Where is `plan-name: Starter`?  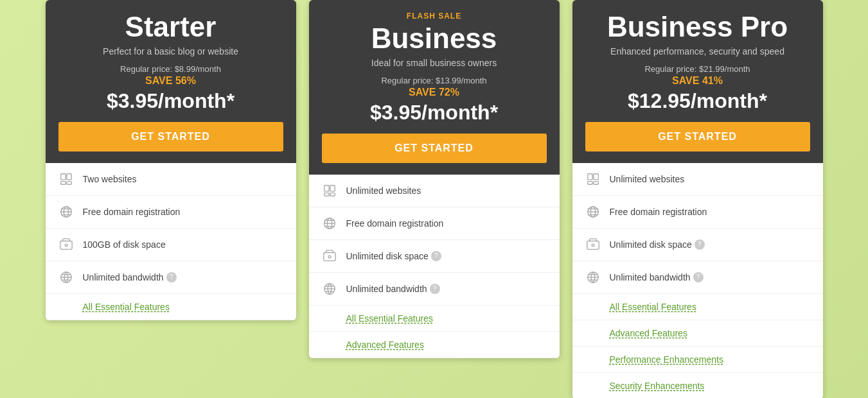
plan-name: Starter is located at coordinates (171, 27).